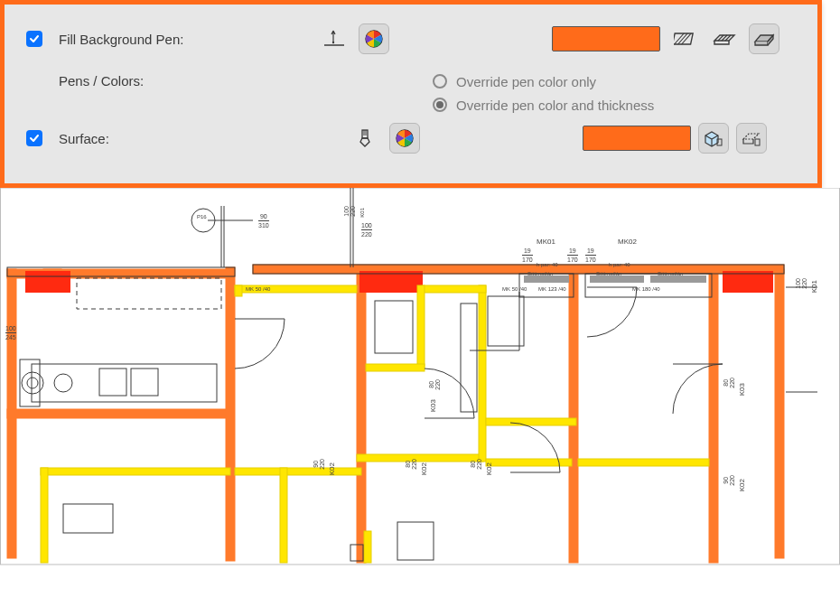 This screenshot has width=840, height=616. Describe the element at coordinates (264, 220) in the screenshot. I see `plan-dim-90-310: 90310` at that location.